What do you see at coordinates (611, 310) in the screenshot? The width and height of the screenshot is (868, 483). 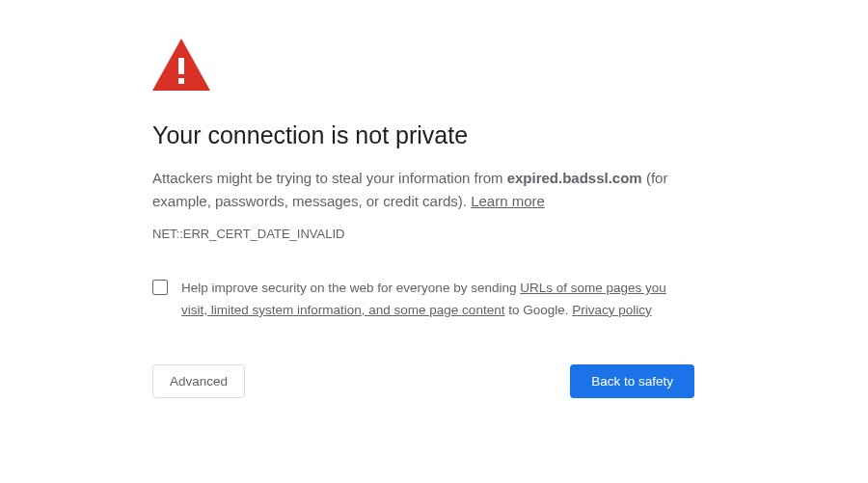 I see `privacy-policy-link: Privacy policy` at bounding box center [611, 310].